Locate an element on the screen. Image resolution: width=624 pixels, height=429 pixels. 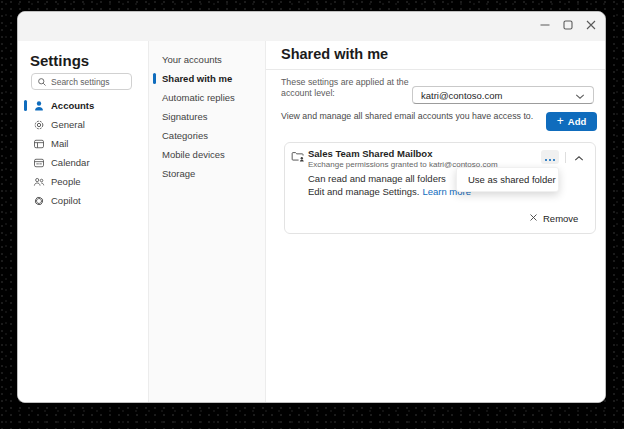
dismiss-icon is located at coordinates (534, 218).